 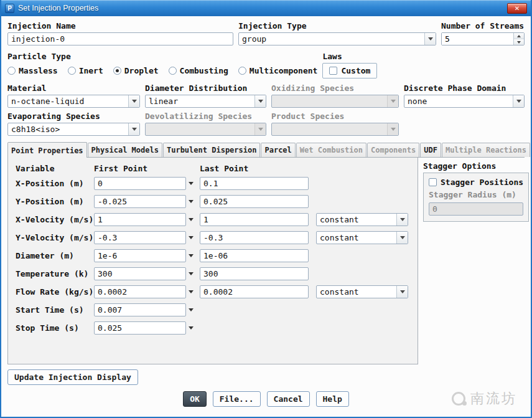 I want to click on product-species-label: Product Species, so click(x=335, y=116).